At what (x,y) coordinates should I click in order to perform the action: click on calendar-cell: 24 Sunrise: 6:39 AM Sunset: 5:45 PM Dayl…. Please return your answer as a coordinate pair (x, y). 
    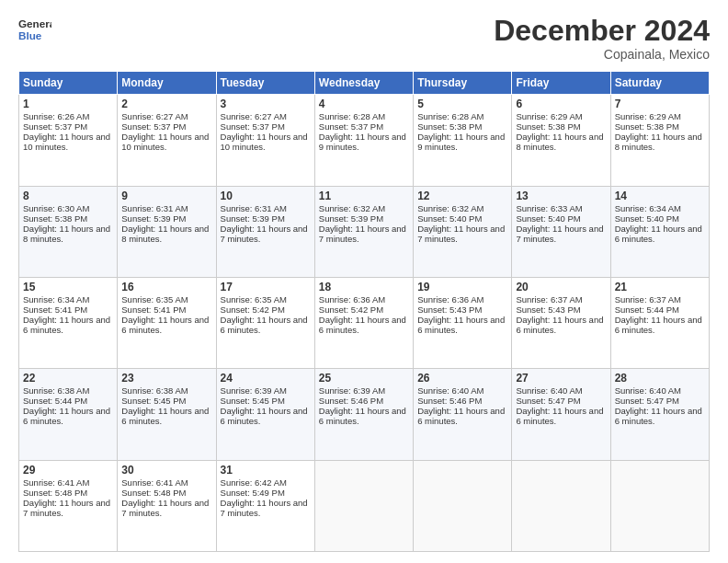
    Looking at the image, I should click on (265, 414).